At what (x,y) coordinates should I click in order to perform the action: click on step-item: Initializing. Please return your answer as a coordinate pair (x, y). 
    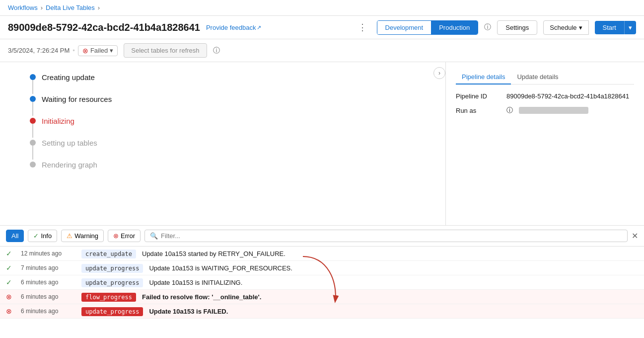
    Looking at the image, I should click on (227, 127).